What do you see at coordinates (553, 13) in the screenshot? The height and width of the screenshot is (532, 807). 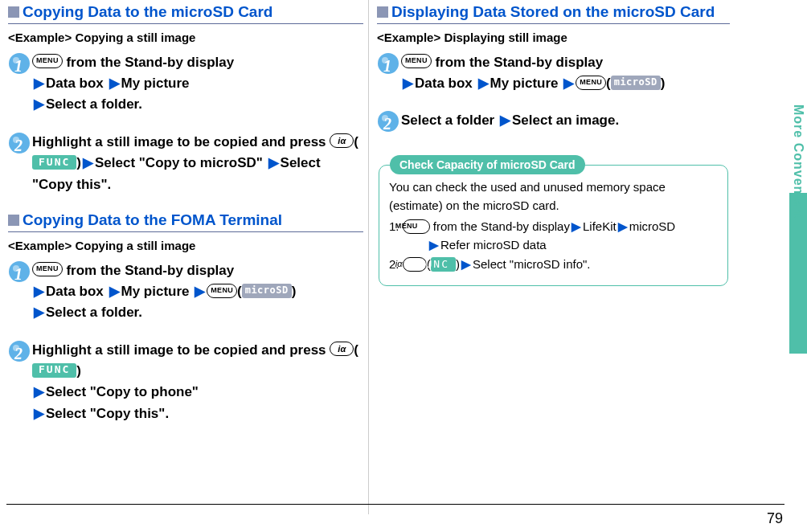 I see `section-title: Displaying Data Stored on the microSD Ca…` at bounding box center [553, 13].